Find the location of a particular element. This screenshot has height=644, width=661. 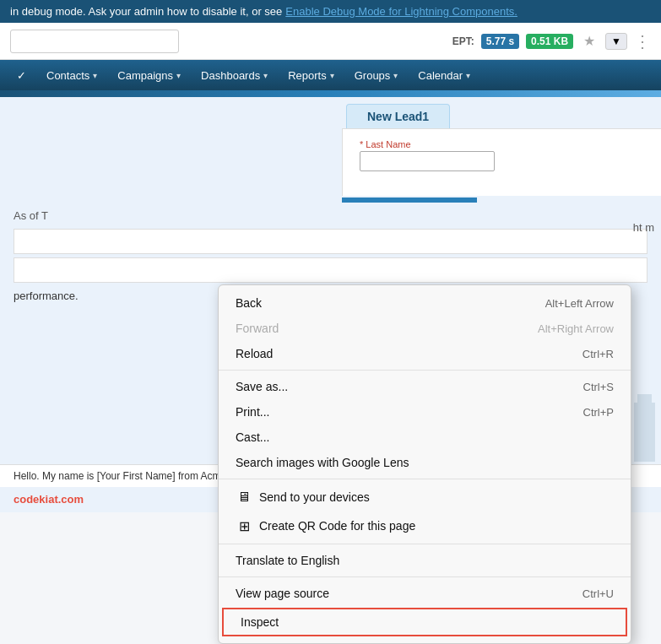

context-menu-qr-code: ⊞ Create QR Code for this page is located at coordinates (425, 526).